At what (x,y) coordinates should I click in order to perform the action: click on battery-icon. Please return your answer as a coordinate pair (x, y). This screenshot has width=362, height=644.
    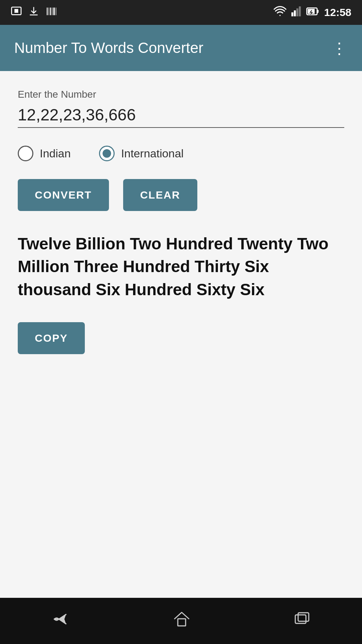
    Looking at the image, I should click on (313, 13).